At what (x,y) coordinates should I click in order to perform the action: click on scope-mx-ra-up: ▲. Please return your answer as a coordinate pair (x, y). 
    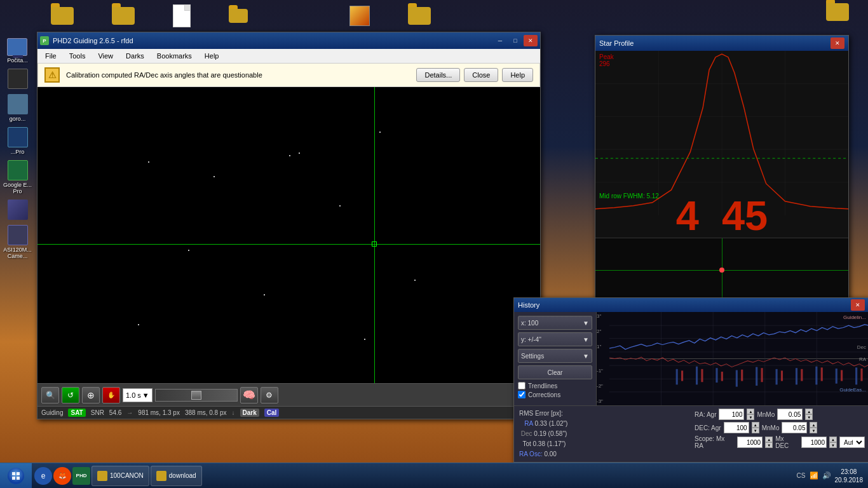
    Looking at the image, I should click on (769, 440).